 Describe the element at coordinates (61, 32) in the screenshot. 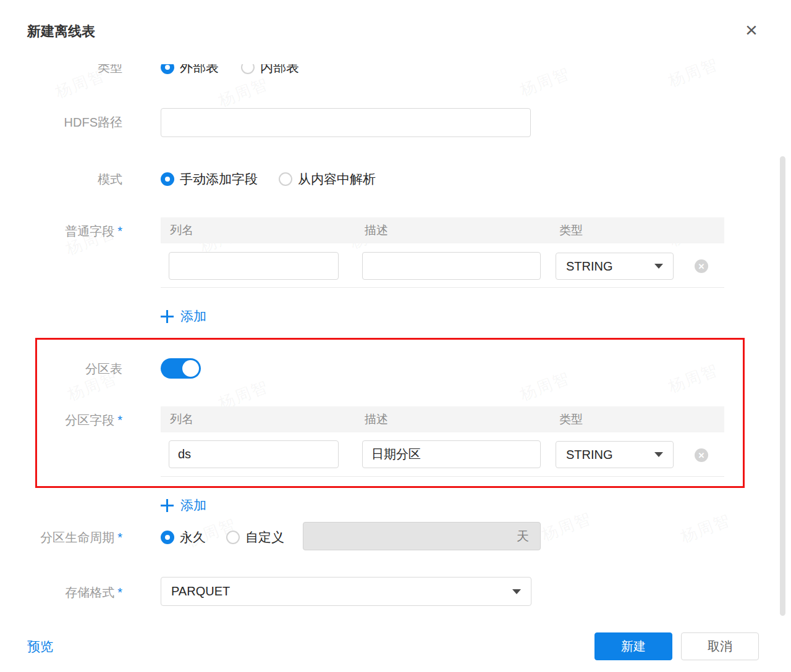

I see `dialog-title: 新建离线表` at that location.